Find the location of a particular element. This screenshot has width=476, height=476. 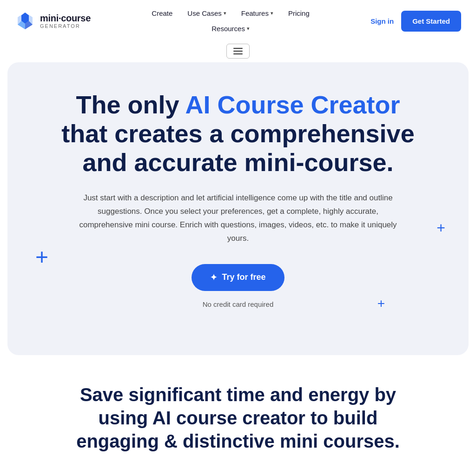

resources-chevron: ▾ is located at coordinates (248, 29).